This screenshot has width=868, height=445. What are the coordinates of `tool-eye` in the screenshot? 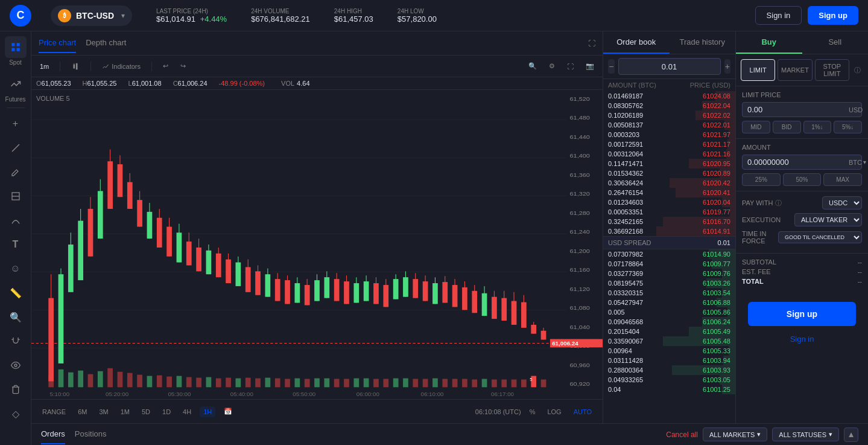 It's located at (16, 365).